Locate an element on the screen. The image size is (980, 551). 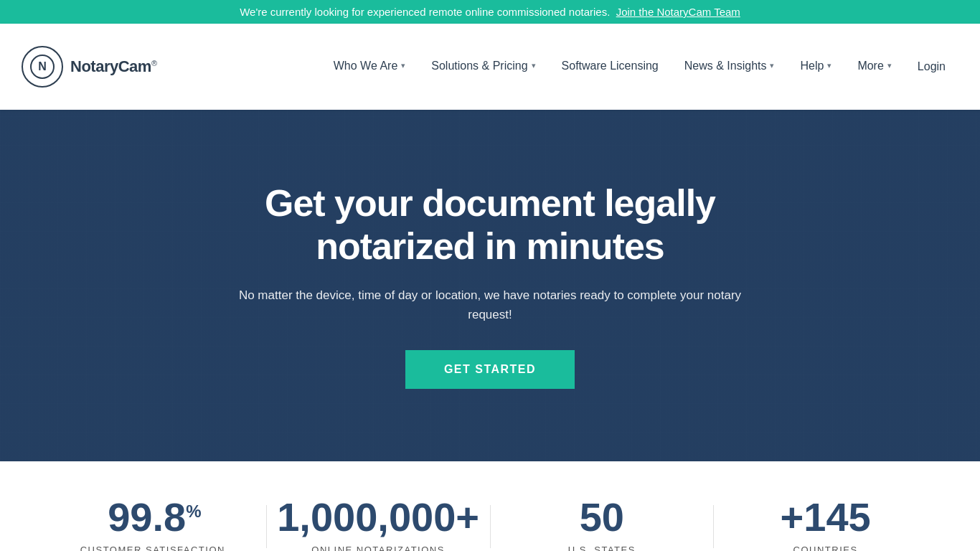
stat-label-satisfaction: CUSTOMER SATISFACTION. is located at coordinates (155, 548).